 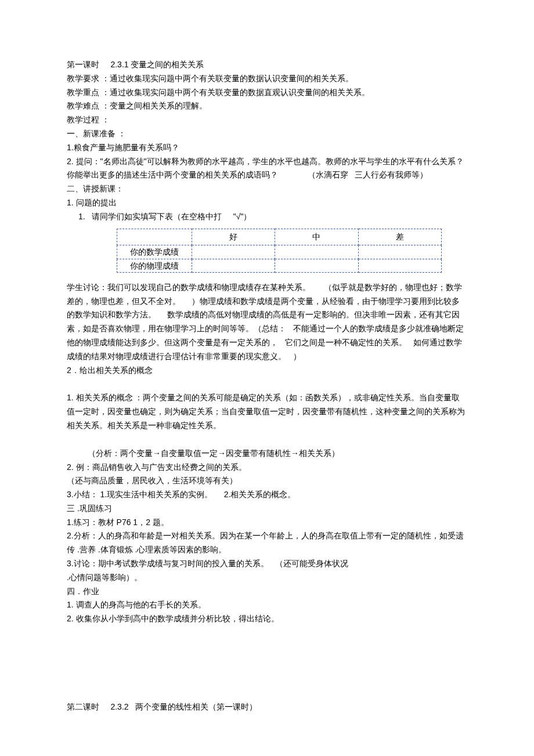 What do you see at coordinates (399, 237) in the screenshot?
I see `table-head-poor: 差` at bounding box center [399, 237].